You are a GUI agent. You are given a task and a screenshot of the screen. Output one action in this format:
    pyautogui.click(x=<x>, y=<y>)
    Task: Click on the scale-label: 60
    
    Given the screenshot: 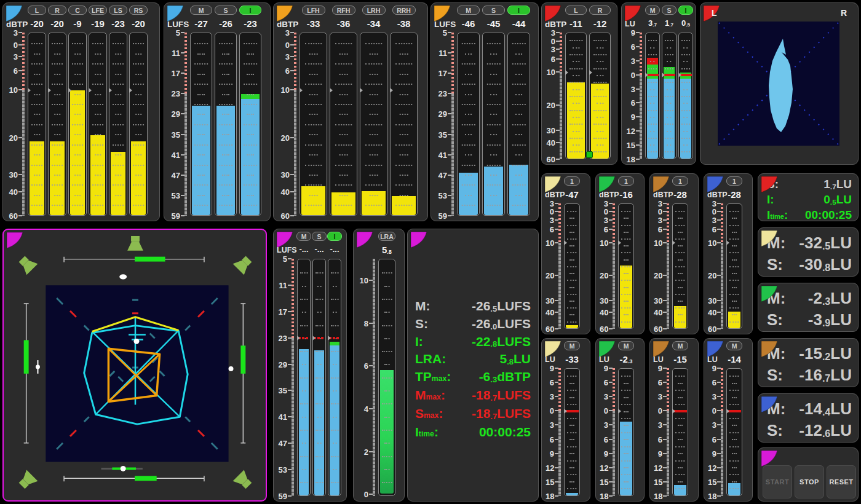 What is the action you would take?
    pyautogui.click(x=284, y=216)
    